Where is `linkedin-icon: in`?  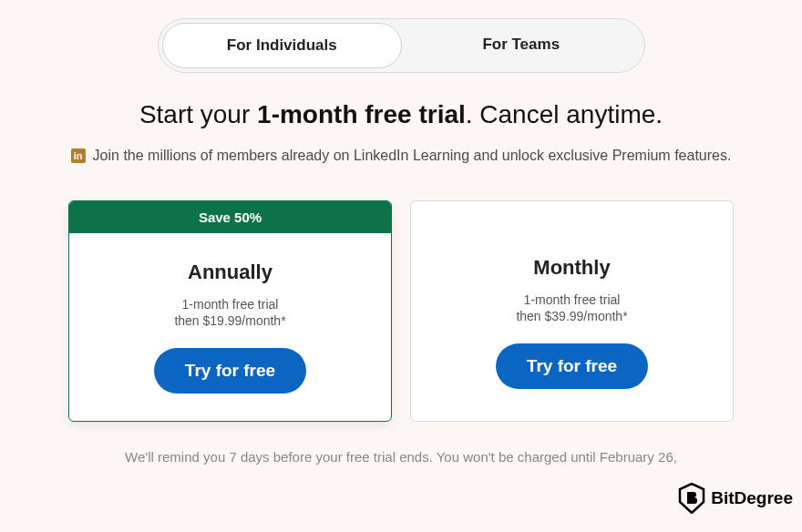 linkedin-icon: in is located at coordinates (78, 156).